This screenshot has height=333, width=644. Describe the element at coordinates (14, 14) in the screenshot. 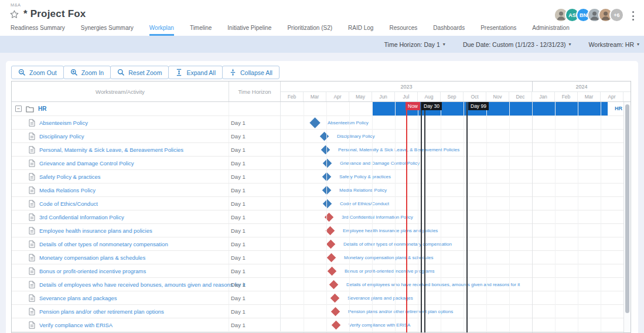

I see `favorite-star-icon` at that location.